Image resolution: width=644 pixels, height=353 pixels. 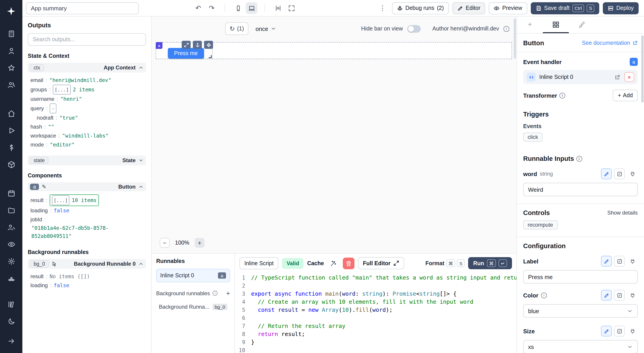 What do you see at coordinates (490, 263) in the screenshot?
I see `run-button: Run ⌘ ↵` at bounding box center [490, 263].